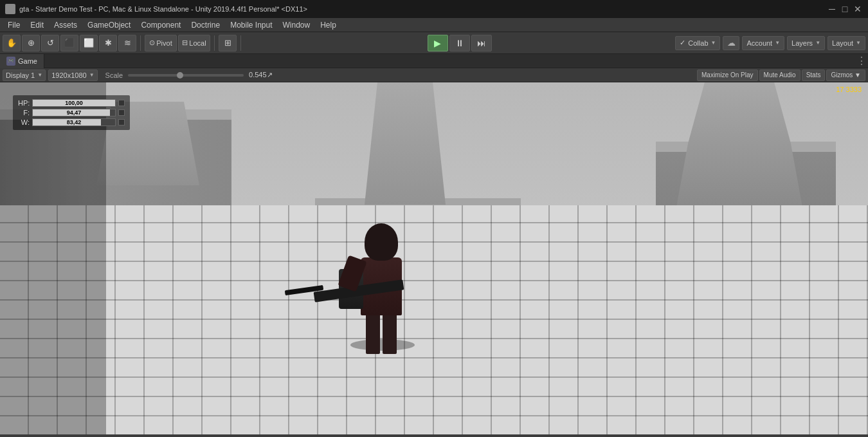 Image resolution: width=868 pixels, height=437 pixels. Describe the element at coordinates (251, 25) in the screenshot. I see `menu-mobile-input: Mobile Input` at that location.